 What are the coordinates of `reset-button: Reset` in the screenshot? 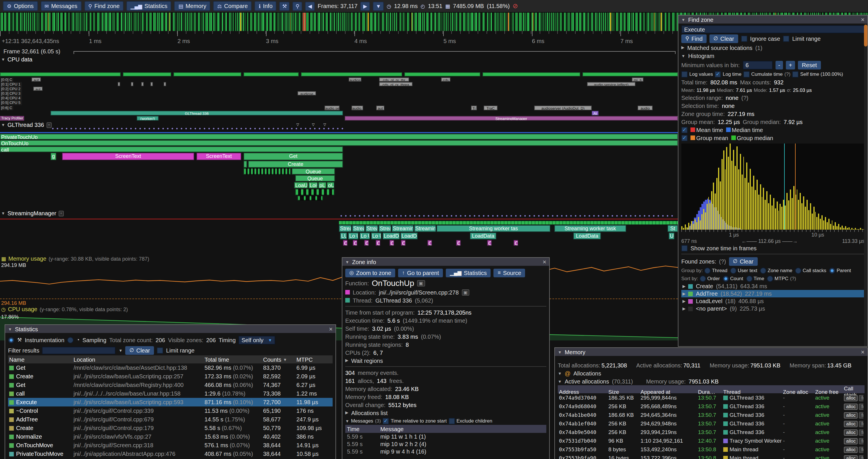 It's located at (809, 65).